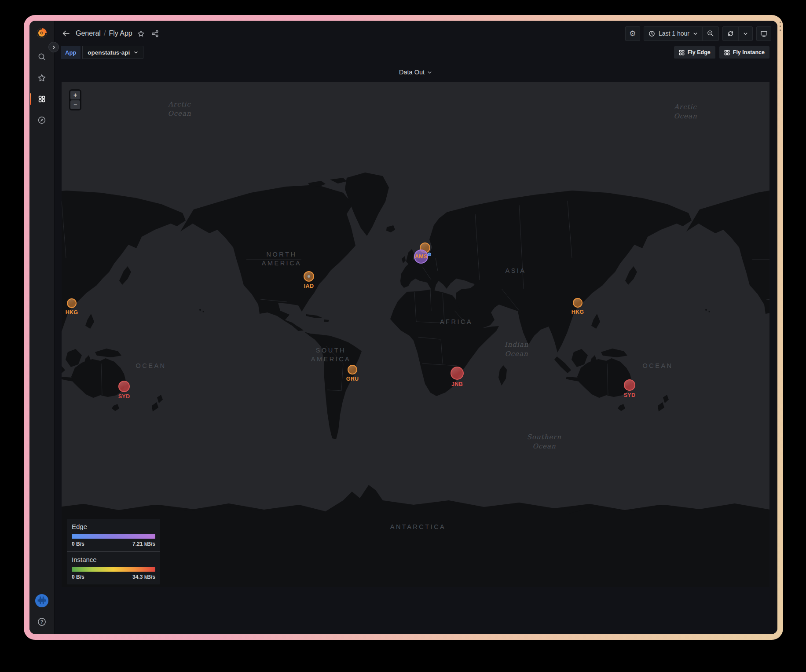  Describe the element at coordinates (42, 622) in the screenshot. I see `help-button: ?` at that location.